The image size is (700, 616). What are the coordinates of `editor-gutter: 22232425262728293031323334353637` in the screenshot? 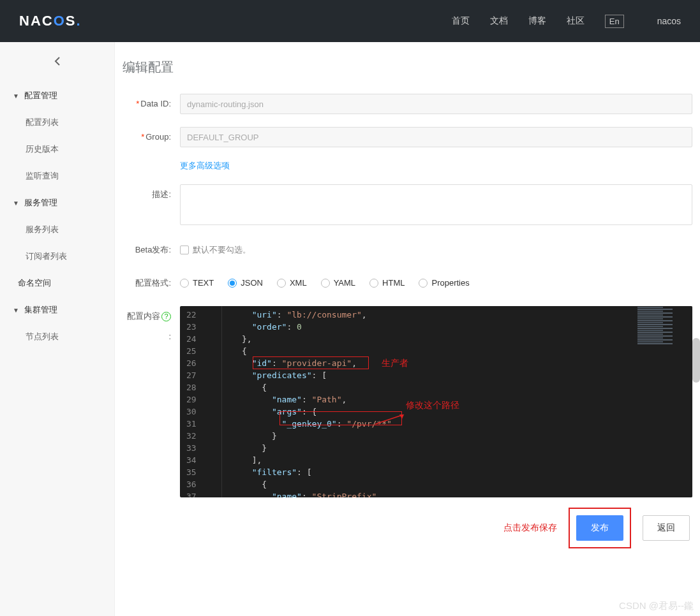 It's located at (194, 402).